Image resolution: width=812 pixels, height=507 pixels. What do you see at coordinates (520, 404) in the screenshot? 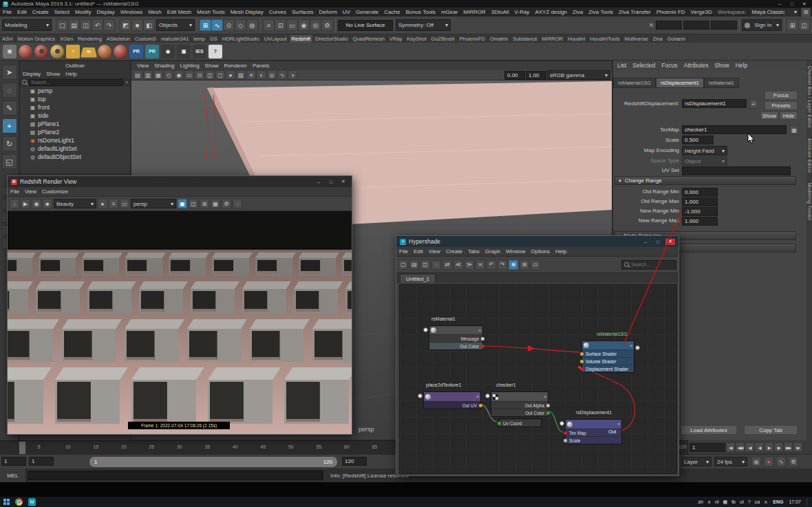
I see `node-checker1: ≡ Out AlphaOut Color` at bounding box center [520, 404].